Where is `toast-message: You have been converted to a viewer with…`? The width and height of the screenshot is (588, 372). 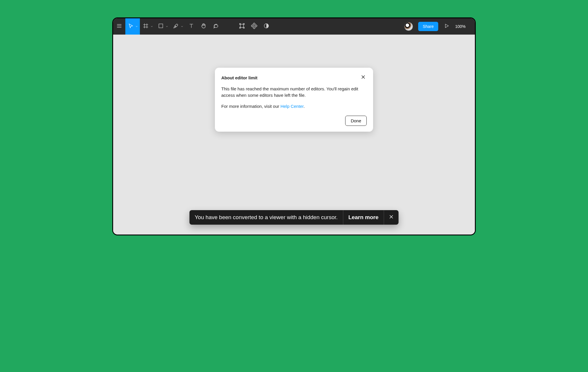
toast-message: You have been converted to a viewer with… is located at coordinates (266, 217).